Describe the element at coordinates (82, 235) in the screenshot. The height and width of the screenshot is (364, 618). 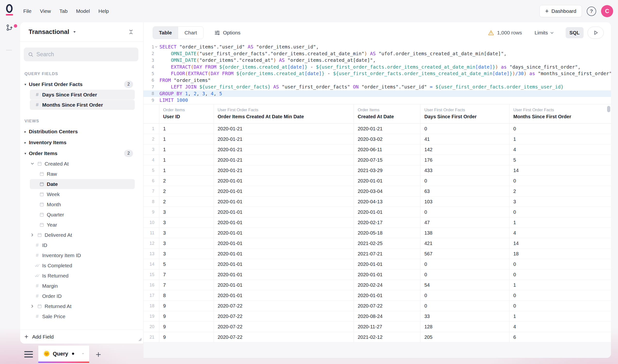
I see `sidebar-item-delivered-at: Delivered At` at that location.